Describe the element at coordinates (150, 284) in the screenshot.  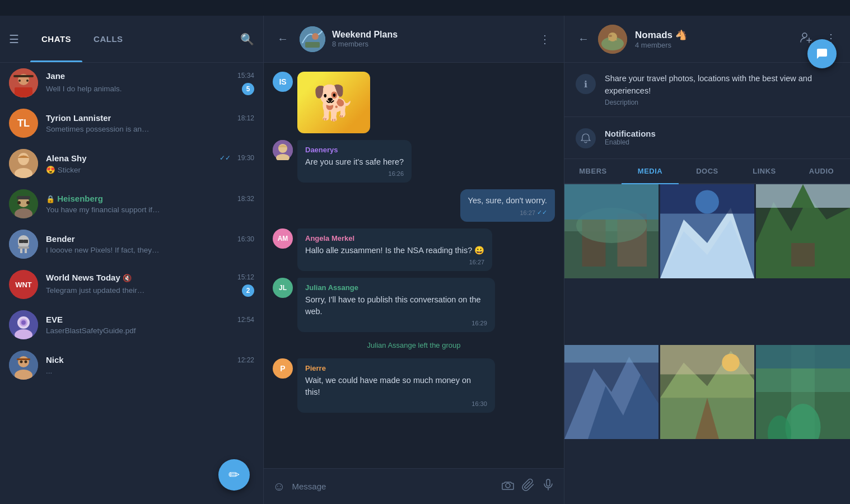
I see `chat-info: World News Today 🔇 15:12 Telegram just u…` at that location.